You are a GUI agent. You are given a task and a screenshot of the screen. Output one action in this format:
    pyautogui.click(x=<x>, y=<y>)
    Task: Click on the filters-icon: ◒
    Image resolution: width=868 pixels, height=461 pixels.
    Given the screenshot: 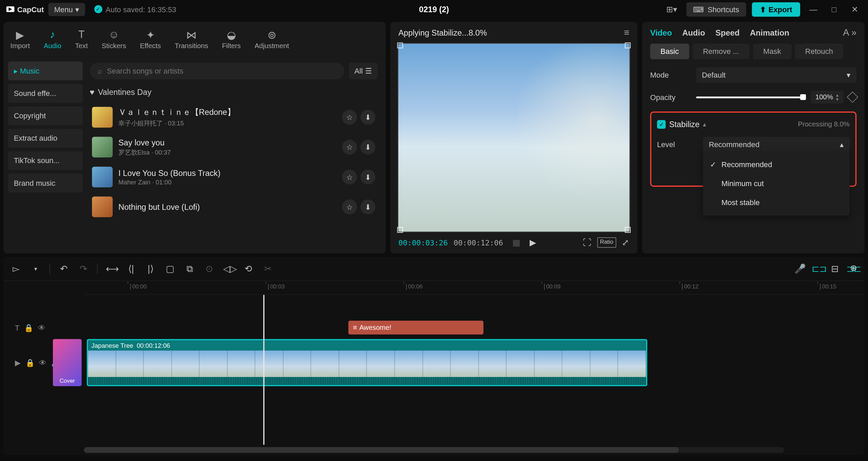 What is the action you would take?
    pyautogui.click(x=231, y=35)
    